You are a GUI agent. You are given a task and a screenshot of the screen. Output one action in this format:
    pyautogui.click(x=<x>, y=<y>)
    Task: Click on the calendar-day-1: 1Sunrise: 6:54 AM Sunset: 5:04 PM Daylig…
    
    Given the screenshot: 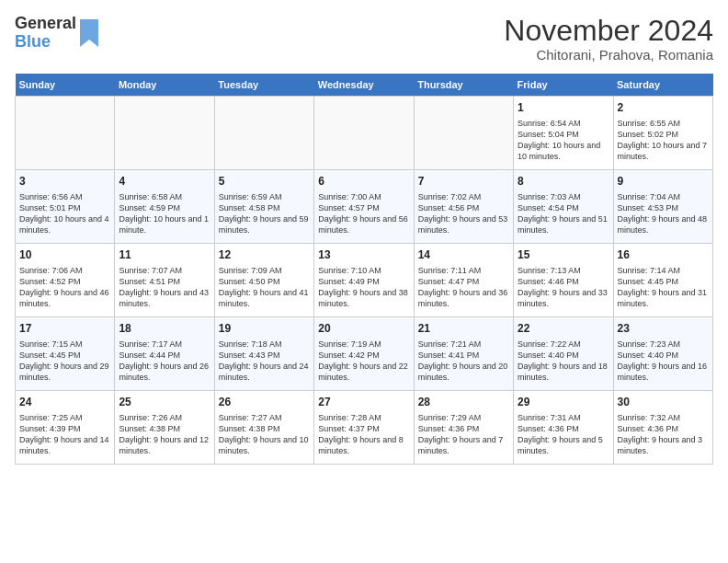 What is the action you would take?
    pyautogui.click(x=563, y=133)
    